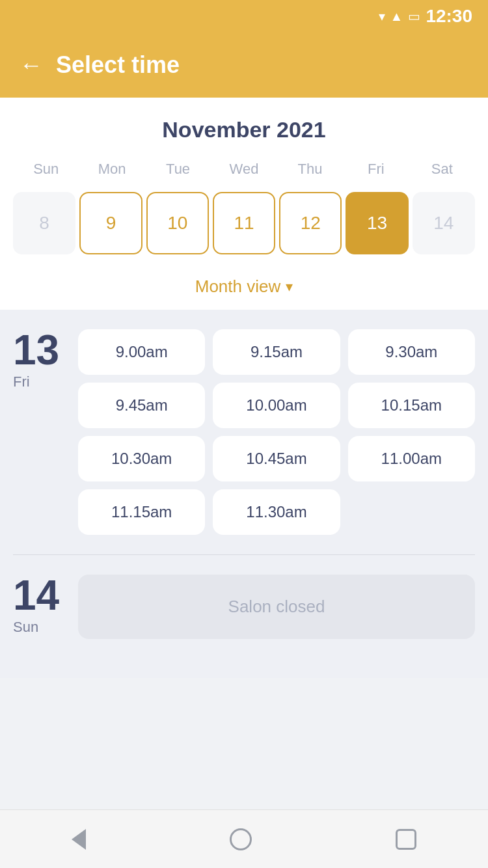 The width and height of the screenshot is (488, 868). I want to click on salon-closed-box: Salon closed, so click(277, 606).